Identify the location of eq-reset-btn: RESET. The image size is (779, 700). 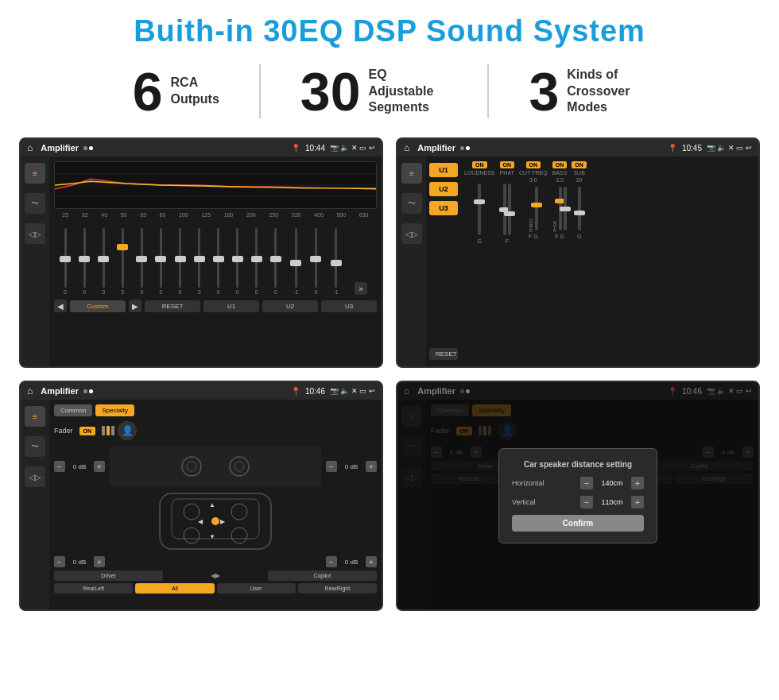
(172, 307).